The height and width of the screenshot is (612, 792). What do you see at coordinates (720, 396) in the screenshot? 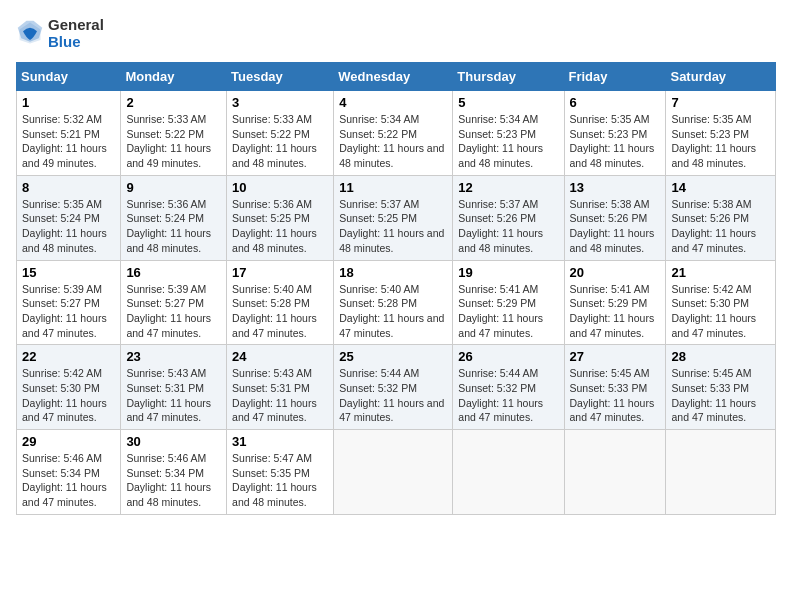
I see `day-info: Sunrise: 5:45 AM Sunset: 5:33 PM Dayligh…` at bounding box center [720, 396].